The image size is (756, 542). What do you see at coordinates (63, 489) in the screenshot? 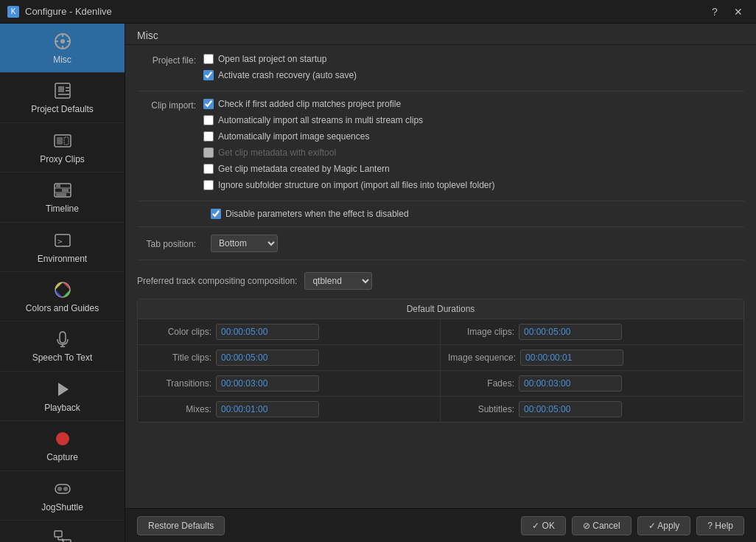
I see `jogshuttle-icon` at bounding box center [63, 489].